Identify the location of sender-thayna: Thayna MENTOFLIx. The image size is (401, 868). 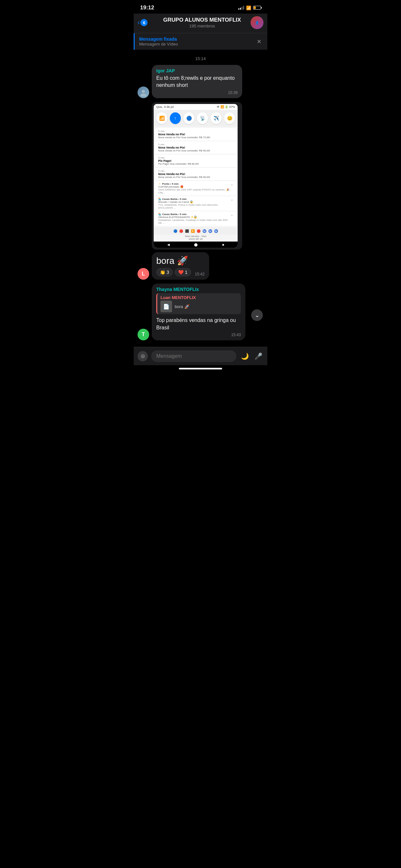
(199, 289).